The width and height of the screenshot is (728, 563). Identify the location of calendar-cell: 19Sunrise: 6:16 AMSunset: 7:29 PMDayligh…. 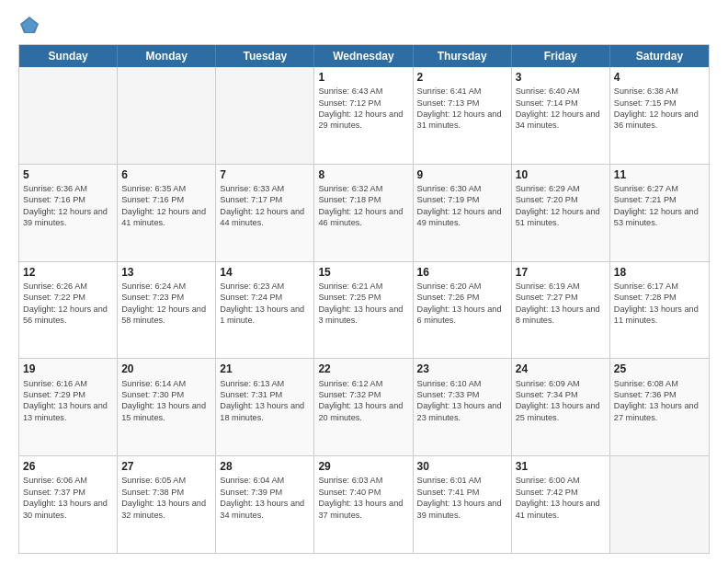
(68, 407).